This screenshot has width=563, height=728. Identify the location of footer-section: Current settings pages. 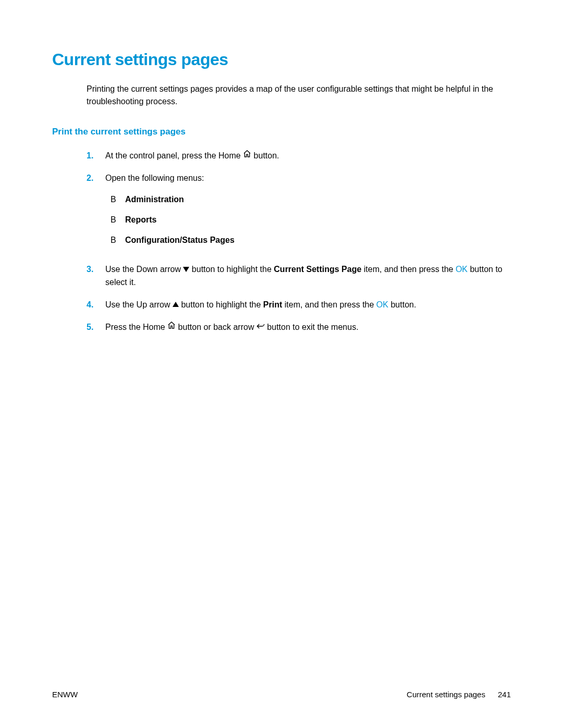
(446, 694).